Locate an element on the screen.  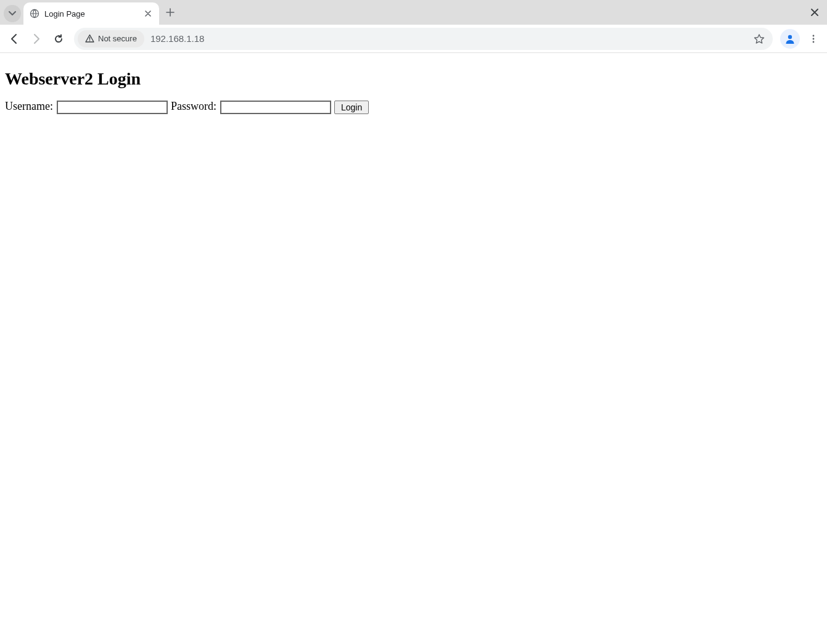
profile-button is located at coordinates (790, 39).